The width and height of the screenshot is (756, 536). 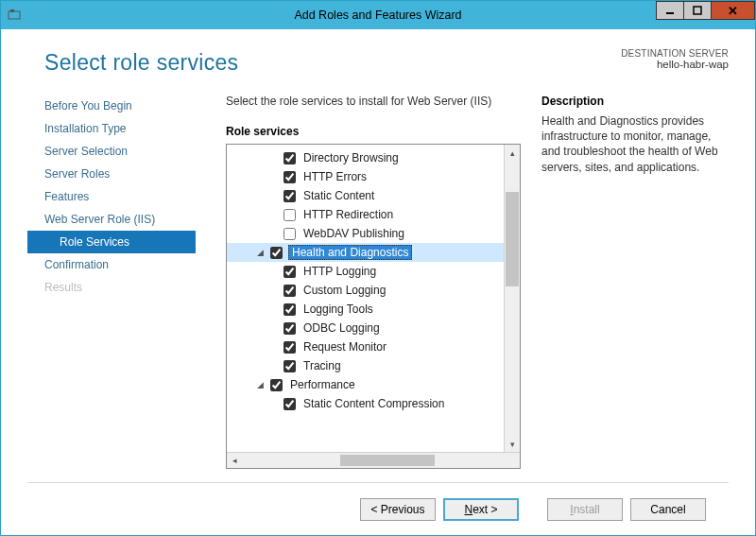 What do you see at coordinates (112, 242) in the screenshot?
I see `nav-item: Role Services` at bounding box center [112, 242].